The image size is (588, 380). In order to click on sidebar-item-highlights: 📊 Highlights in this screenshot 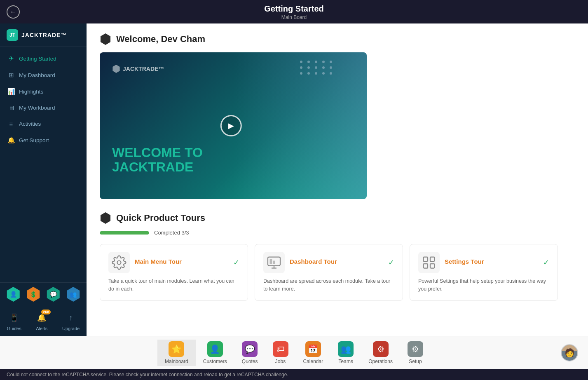, I will do `click(43, 91)`.